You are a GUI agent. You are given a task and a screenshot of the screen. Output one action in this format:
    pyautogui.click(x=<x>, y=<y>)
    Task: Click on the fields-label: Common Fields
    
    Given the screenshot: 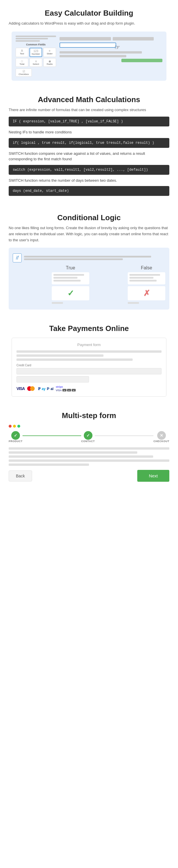 What is the action you would take?
    pyautogui.click(x=36, y=44)
    